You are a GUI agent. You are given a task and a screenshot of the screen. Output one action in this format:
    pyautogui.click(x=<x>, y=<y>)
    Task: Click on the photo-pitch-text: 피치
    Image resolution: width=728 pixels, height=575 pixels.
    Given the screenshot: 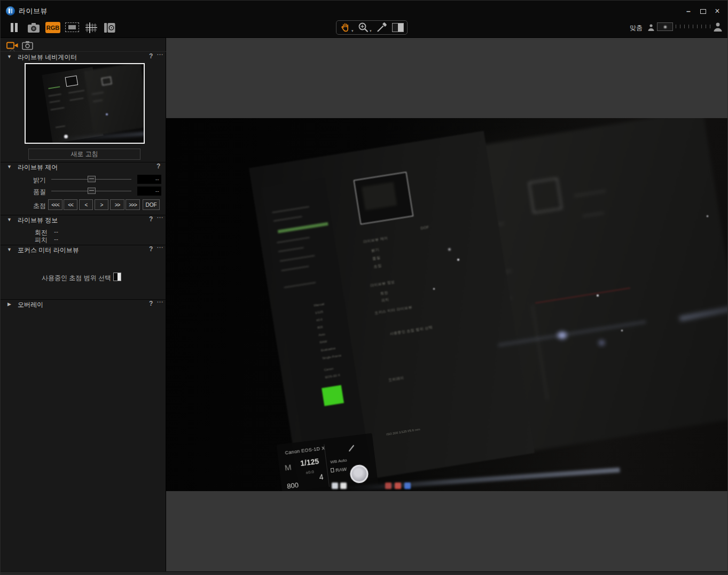 What is the action you would take?
    pyautogui.click(x=385, y=300)
    